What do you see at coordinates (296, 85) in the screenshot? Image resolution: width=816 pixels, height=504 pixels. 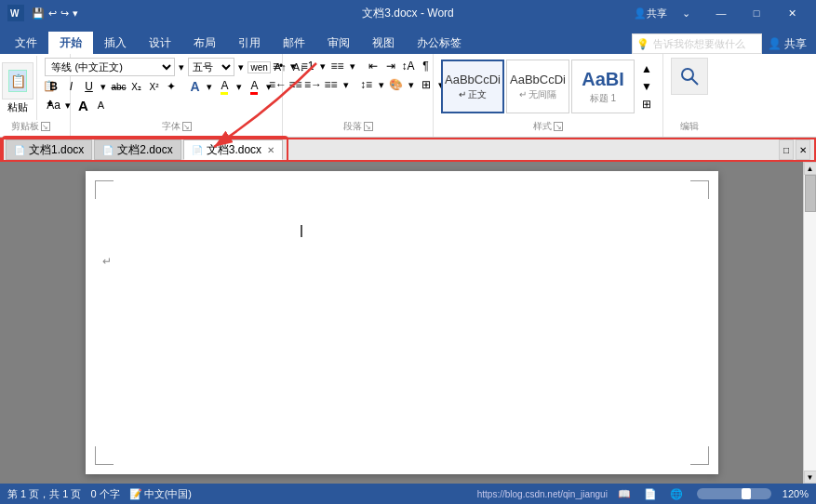 I see `align-center-btn: ≡≡` at bounding box center [296, 85].